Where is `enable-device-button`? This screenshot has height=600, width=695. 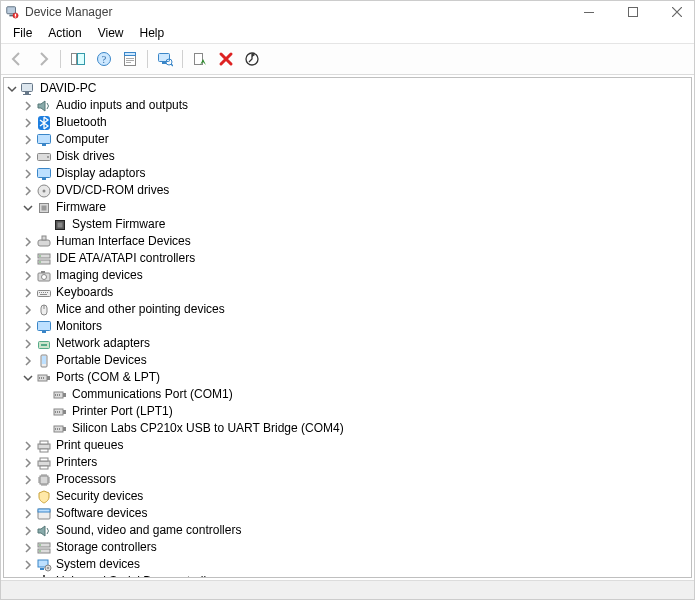
enable-device-button is located at coordinates (200, 59).